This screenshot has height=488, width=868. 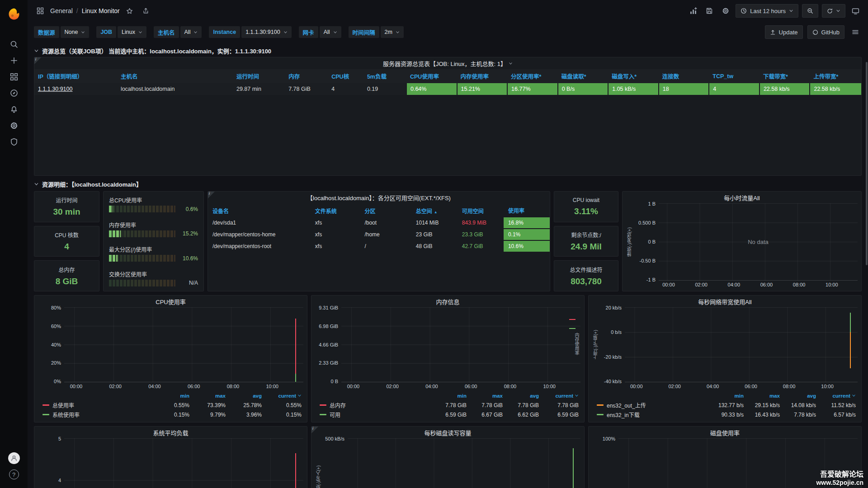 What do you see at coordinates (741, 386) in the screenshot?
I see `x-axis-ticks: 00:0002:0004:0006:0008:0010:00` at bounding box center [741, 386].